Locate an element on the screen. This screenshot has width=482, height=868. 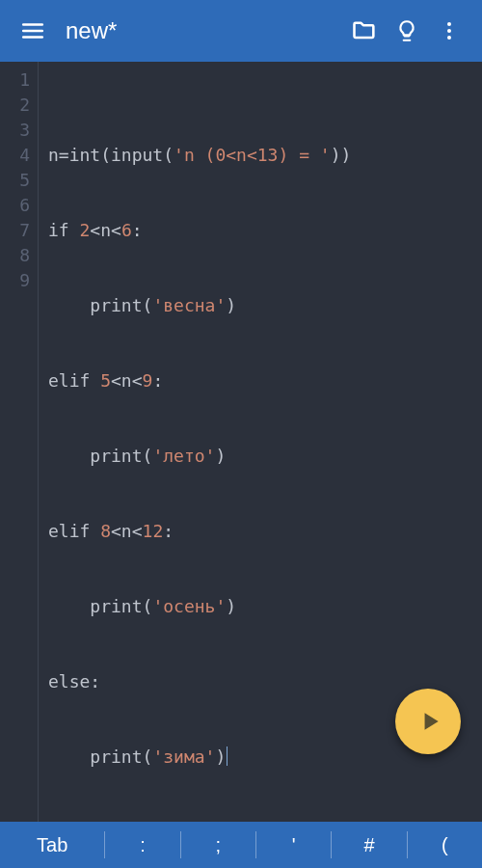
line-number-gutter: 1 2 3 4 5 6 7 8 9 is located at coordinates (19, 442).